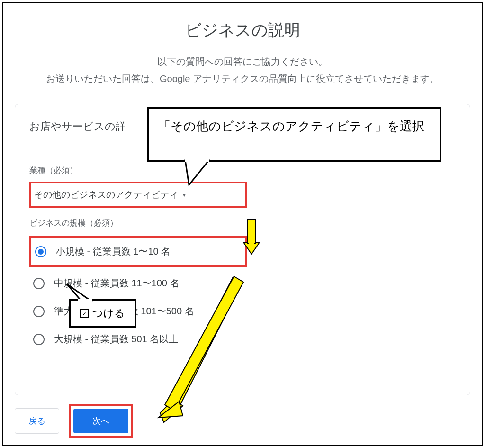 The width and height of the screenshot is (485, 448). I want to click on footer-buttons: 戻る 次へ, so click(74, 421).